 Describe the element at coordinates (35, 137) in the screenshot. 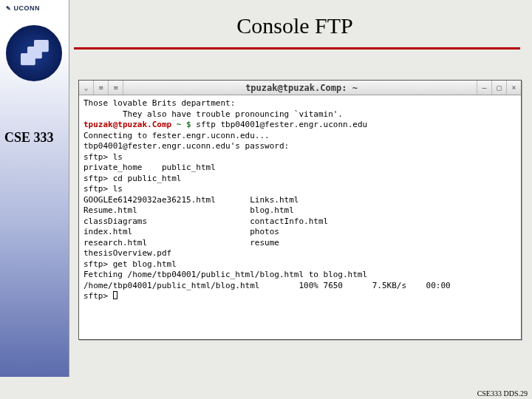

I see `course-label: CSE 333` at that location.